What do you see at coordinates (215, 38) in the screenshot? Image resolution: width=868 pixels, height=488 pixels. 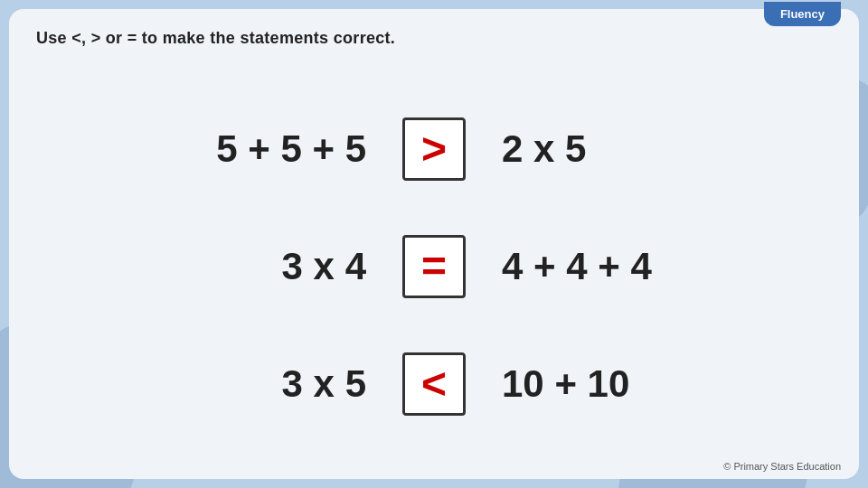 I see `instructions-text: Use <, > or = to make the statements cor…` at bounding box center [215, 38].